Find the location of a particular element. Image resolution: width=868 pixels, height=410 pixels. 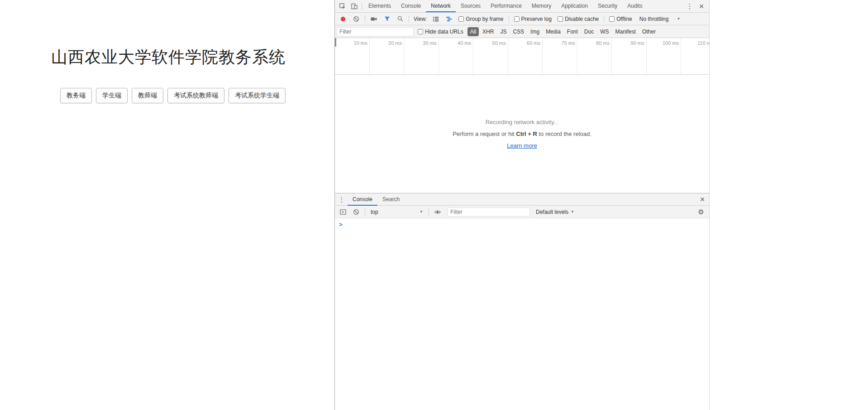

drawer-tab-search: Search is located at coordinates (391, 199).